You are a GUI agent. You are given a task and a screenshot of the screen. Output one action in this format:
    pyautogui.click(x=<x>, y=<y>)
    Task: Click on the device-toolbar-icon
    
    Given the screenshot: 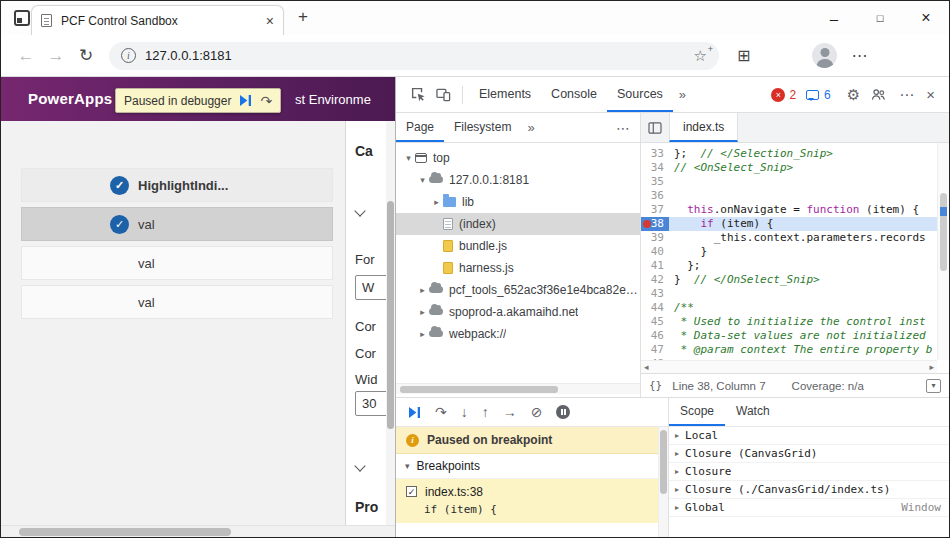 What is the action you would take?
    pyautogui.click(x=444, y=94)
    